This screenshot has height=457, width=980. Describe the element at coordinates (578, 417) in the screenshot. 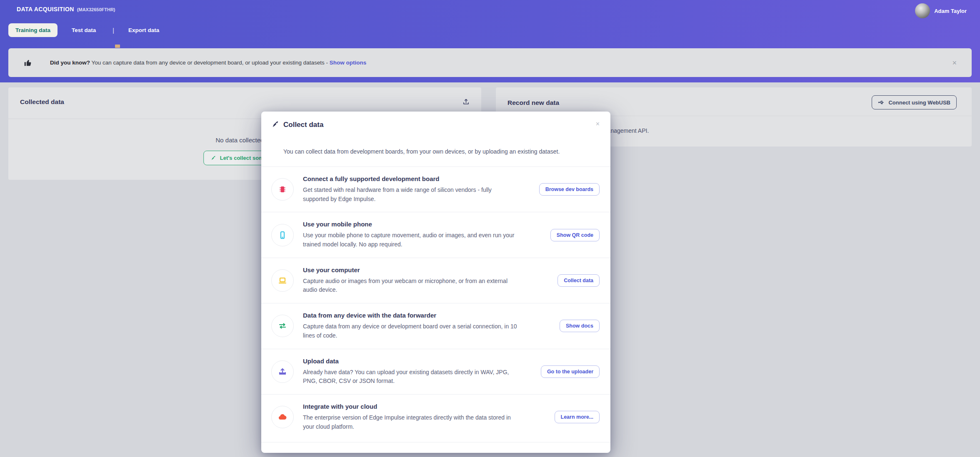

I see `learn-more-button: Learn more...` at that location.